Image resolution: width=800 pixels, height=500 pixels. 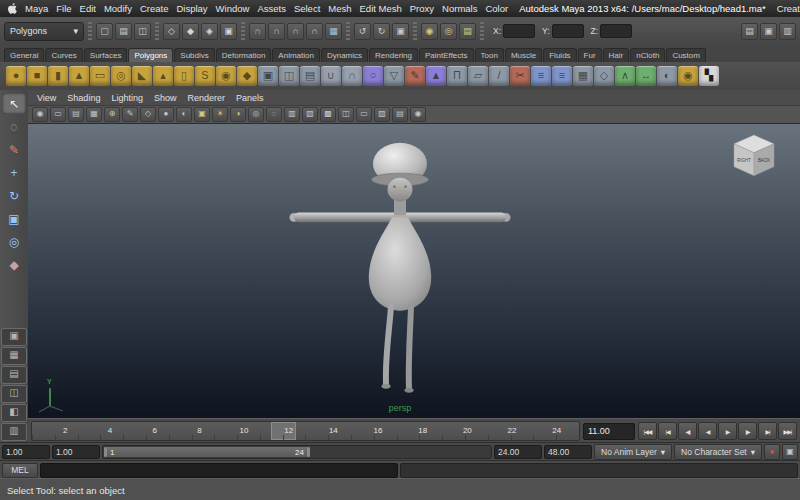 I want to click on sculpt-geometry-icon: ◐, so click(x=667, y=76).